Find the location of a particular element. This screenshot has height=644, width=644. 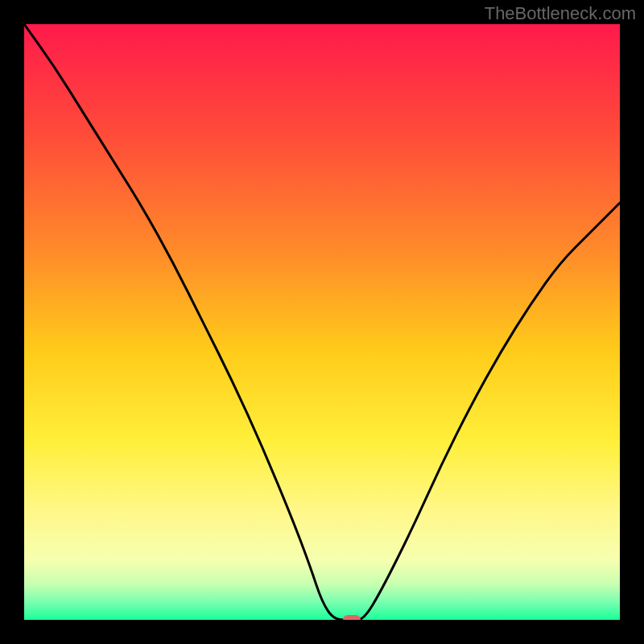

min-marker is located at coordinates (352, 617).